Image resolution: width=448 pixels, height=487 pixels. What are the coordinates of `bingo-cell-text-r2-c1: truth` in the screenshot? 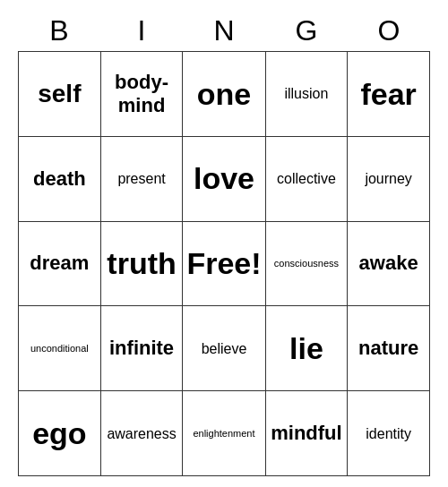 It's located at (142, 263).